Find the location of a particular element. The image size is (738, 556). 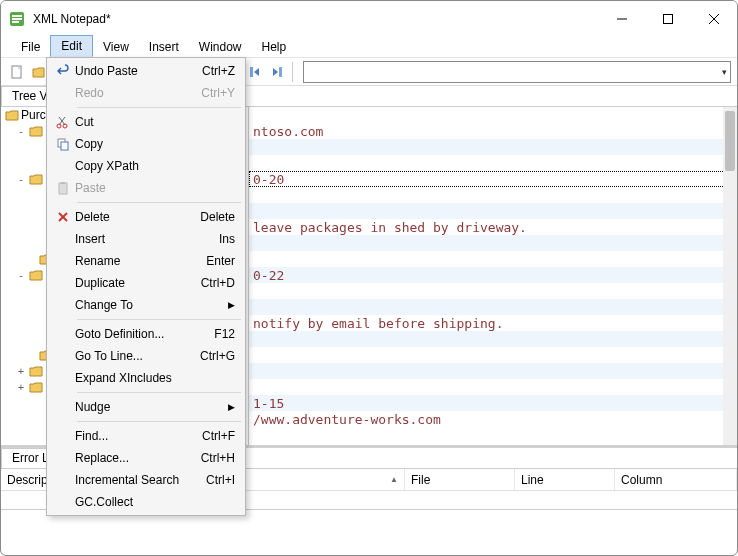

value-text: notify by email before shipping. is located at coordinates (378, 324).